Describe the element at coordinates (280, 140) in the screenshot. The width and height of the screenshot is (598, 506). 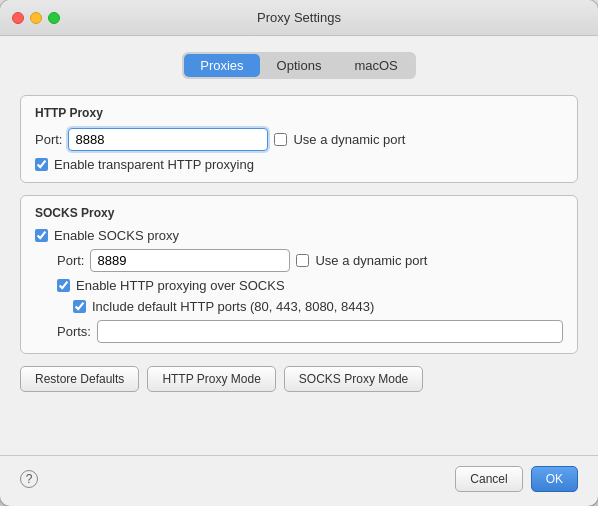
I see `http-dynamic-port-checkbox` at that location.